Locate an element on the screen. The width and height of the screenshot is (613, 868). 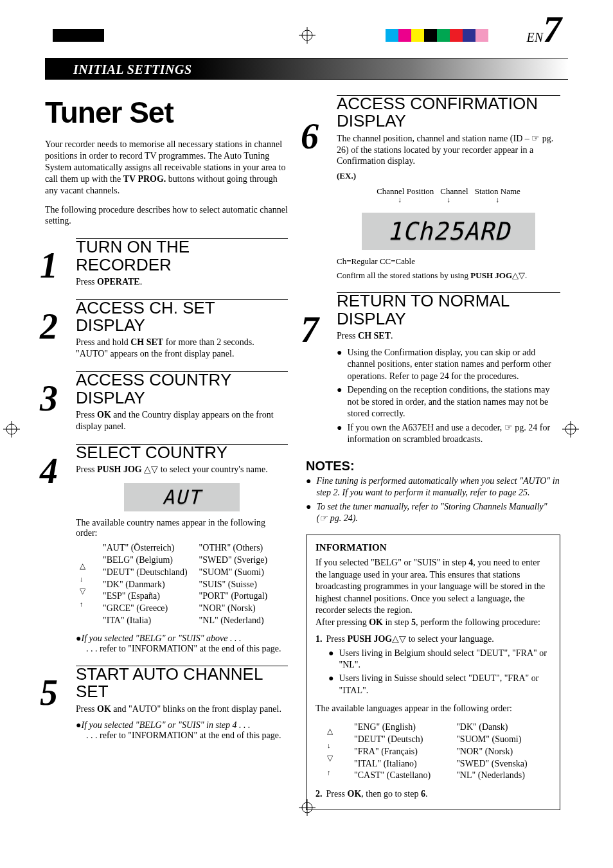
step-body: Press OPERATE. is located at coordinates (182, 282).